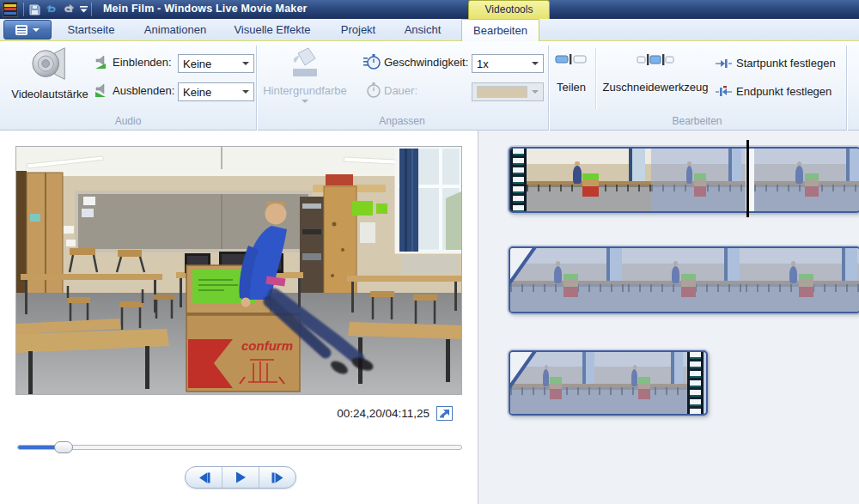 The height and width of the screenshot is (504, 859). Describe the element at coordinates (198, 93) in the screenshot. I see `fade-out-value: Keine` at that location.